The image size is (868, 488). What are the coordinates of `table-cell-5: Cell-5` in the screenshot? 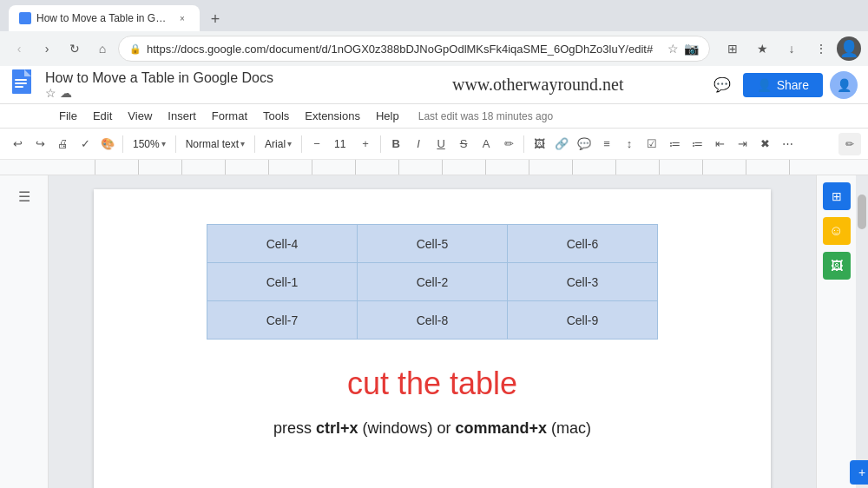 It's located at (432, 244).